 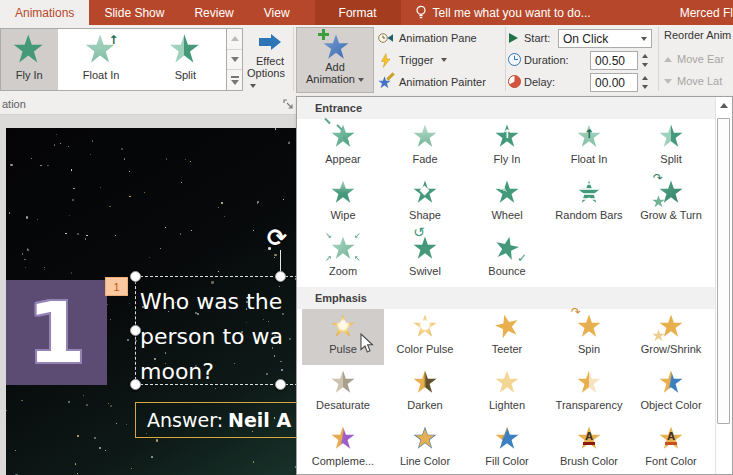 I want to click on effect-options-label-1: Effect, so click(x=270, y=61).